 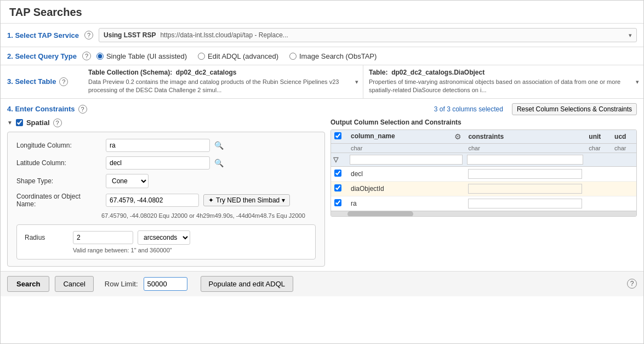 What do you see at coordinates (483, 203) in the screenshot?
I see `table-row: ra` at bounding box center [483, 203].